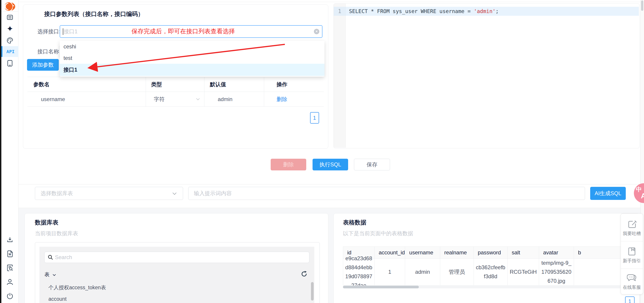  I want to click on params-col-action: 操作, so click(294, 84).